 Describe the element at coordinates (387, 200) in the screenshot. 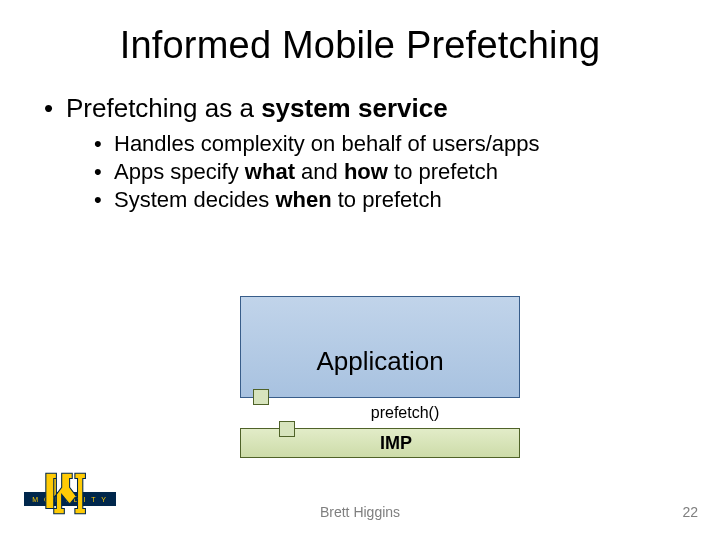

I see `sub-bullet-3-post: to prefetch` at that location.